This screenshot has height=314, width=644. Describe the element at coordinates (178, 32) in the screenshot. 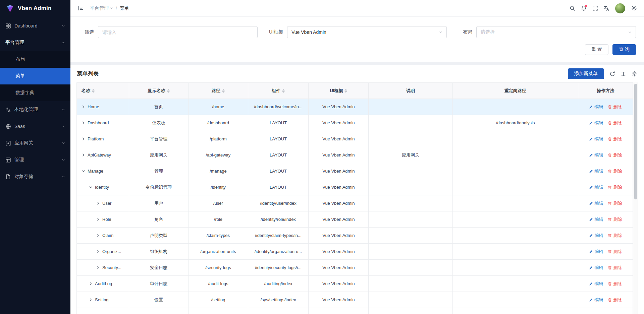

I see `filter-keyword-input` at that location.